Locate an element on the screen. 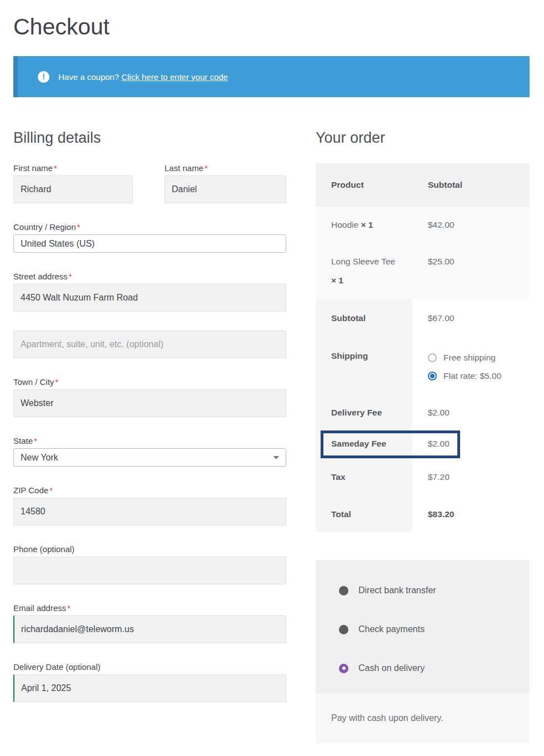 The width and height of the screenshot is (544, 756). email-input is located at coordinates (150, 629).